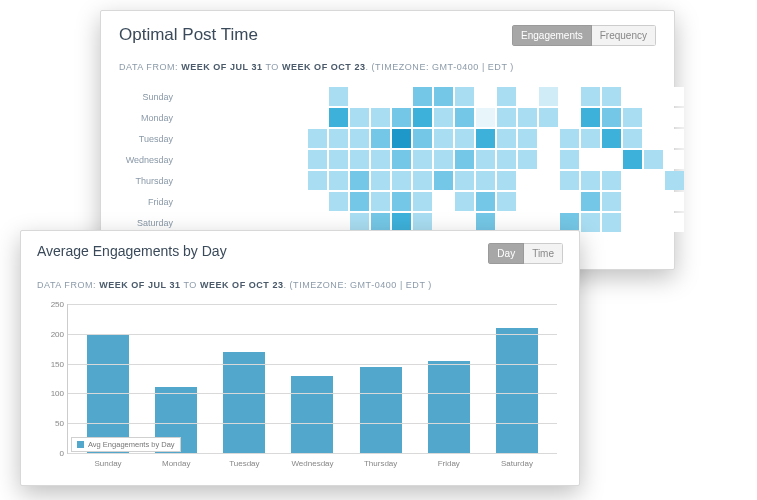 The image size is (757, 500). Describe the element at coordinates (190, 285) in the screenshot. I see `meta-to-word: TO` at that location.